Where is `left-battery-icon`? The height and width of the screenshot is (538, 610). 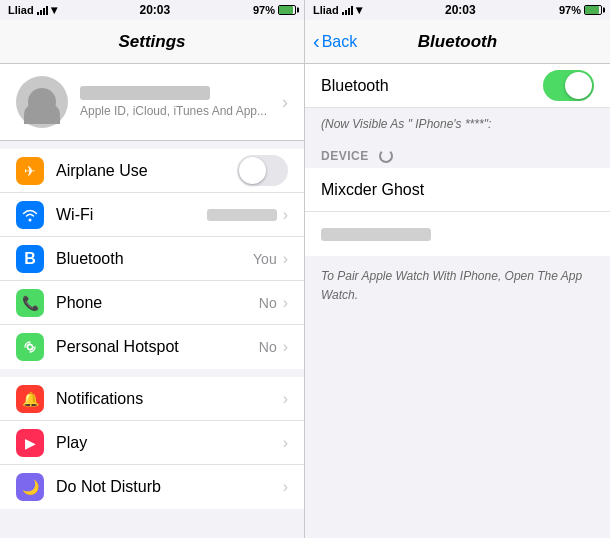
left-battery-icon is located at coordinates (287, 10).